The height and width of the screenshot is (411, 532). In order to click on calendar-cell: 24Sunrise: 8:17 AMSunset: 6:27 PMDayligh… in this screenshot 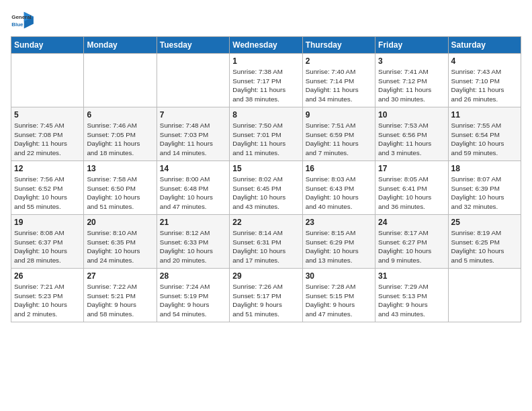, I will do `click(412, 242)`.